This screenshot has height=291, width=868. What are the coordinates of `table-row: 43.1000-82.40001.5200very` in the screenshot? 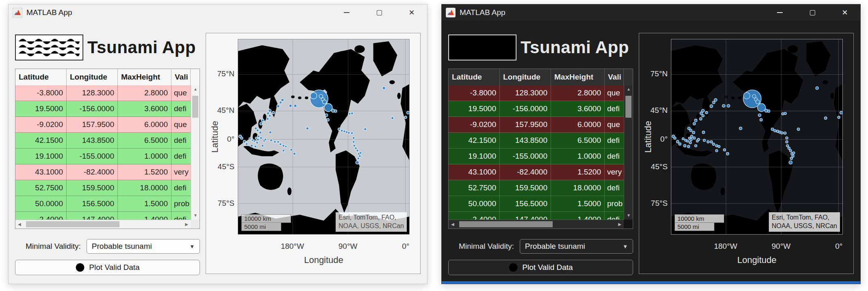 It's located at (536, 172).